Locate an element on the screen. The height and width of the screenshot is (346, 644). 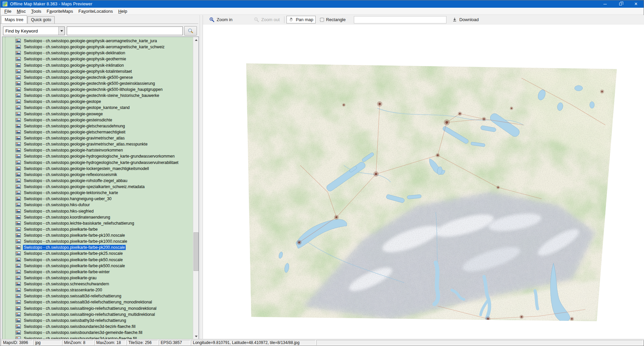
tree-item: Swisstopo - ch.swisstopo.geologie-reflex… is located at coordinates (98, 175).